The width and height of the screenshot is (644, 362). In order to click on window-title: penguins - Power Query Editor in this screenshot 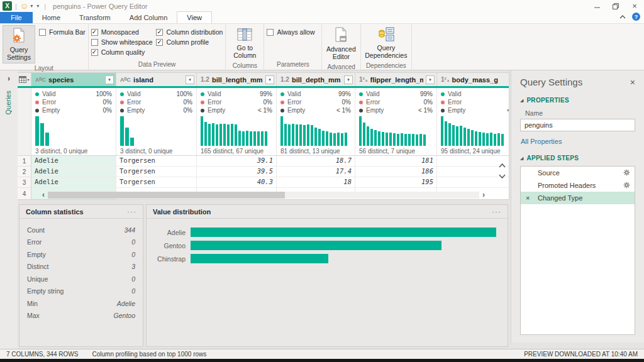, I will do `click(100, 6)`.